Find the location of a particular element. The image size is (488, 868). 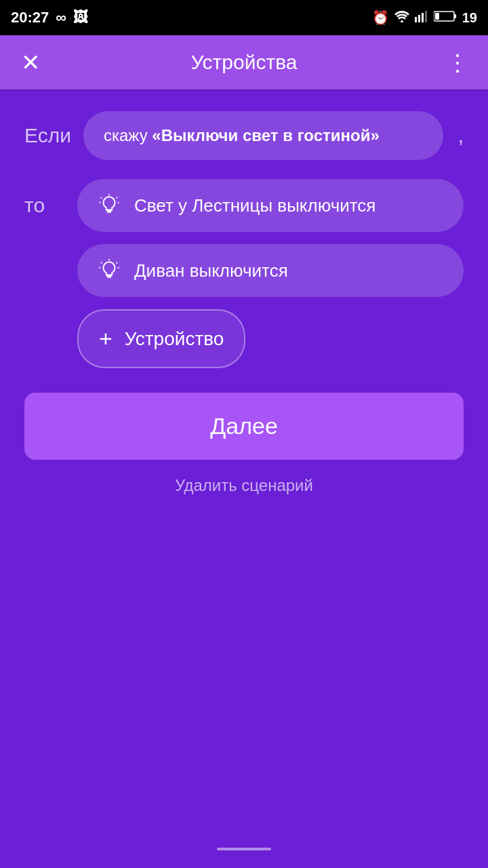

action-item-1: Диван выключится is located at coordinates (270, 271).